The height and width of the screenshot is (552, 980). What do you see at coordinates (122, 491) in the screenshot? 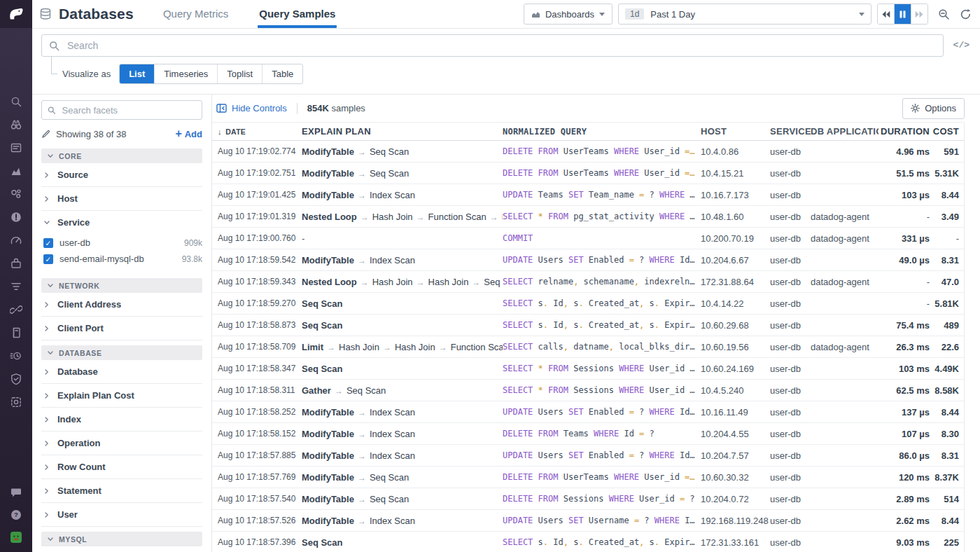
I see `facet-item-statement: Statement` at bounding box center [122, 491].